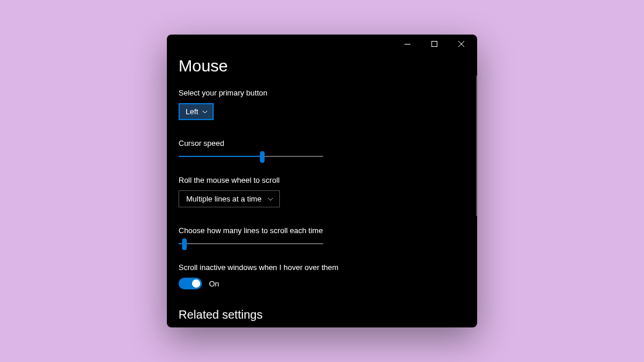  What do you see at coordinates (322, 66) in the screenshot?
I see `page-title: Mouse` at bounding box center [322, 66].